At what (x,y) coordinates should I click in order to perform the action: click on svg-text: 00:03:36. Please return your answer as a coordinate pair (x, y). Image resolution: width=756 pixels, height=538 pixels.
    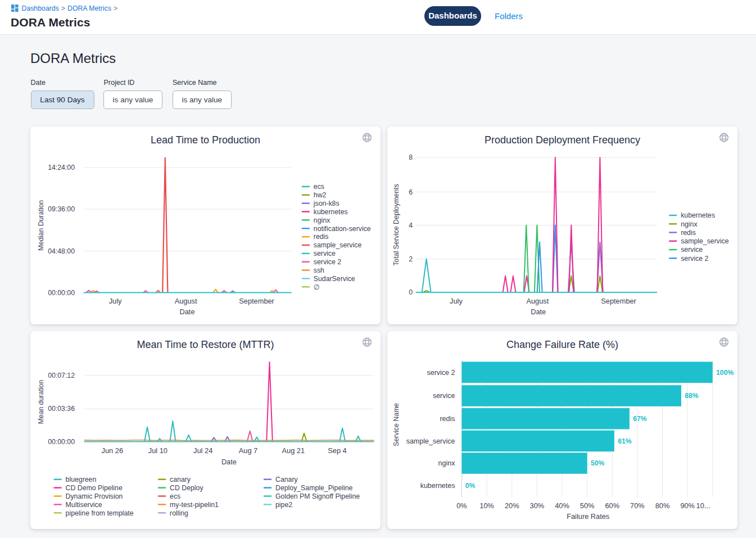
    Looking at the image, I should click on (62, 409).